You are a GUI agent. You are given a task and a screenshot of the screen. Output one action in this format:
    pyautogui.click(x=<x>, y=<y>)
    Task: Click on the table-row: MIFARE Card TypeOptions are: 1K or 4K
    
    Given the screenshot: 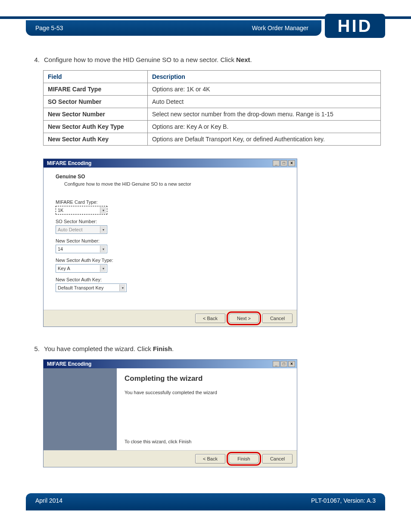 What is the action you would take?
    pyautogui.click(x=212, y=90)
    